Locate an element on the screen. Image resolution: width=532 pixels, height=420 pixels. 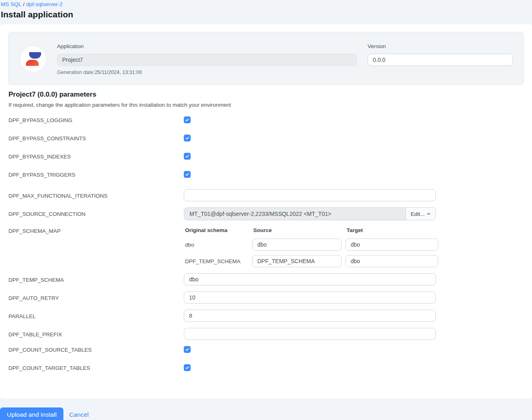
parameters-section-heading: Project7 (0.0.0) parameters is located at coordinates (266, 95).